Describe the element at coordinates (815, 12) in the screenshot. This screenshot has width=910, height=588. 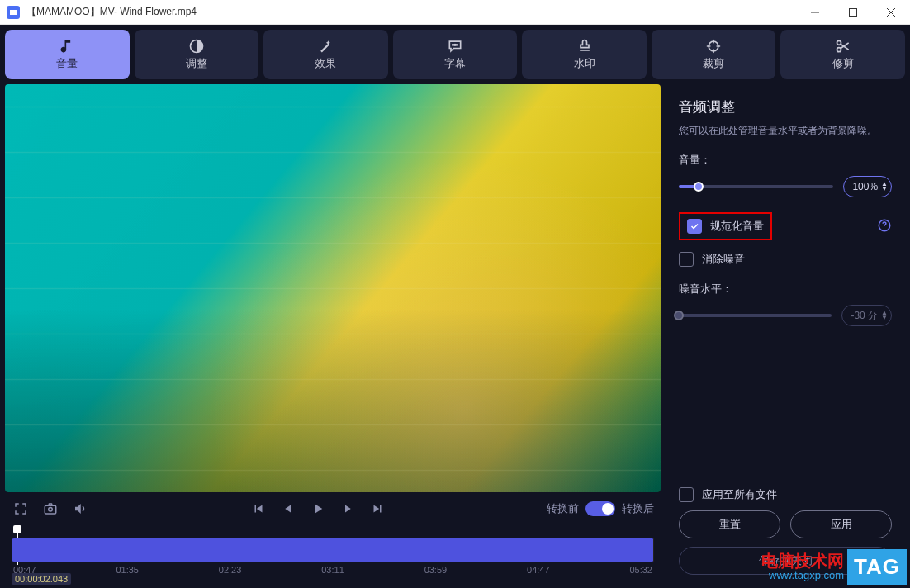
I see `window-minimize-button` at that location.